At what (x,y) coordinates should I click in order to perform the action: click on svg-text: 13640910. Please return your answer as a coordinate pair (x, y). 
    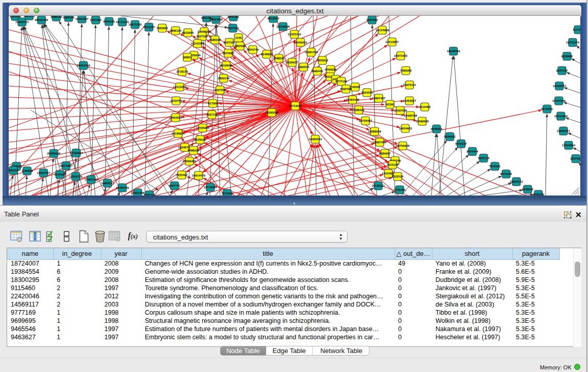
    Looking at the image, I should click on (300, 42).